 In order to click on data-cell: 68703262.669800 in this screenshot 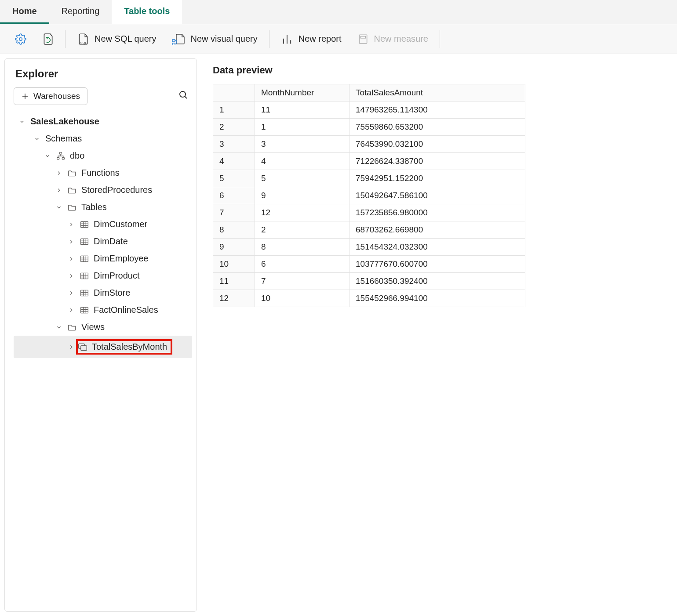, I will do `click(437, 230)`.